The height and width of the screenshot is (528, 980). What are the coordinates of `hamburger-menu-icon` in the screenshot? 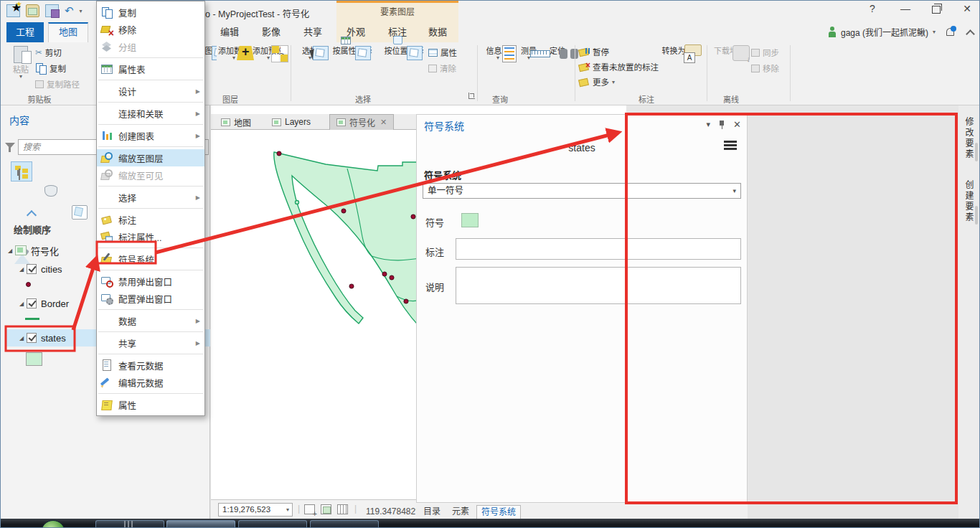 It's located at (730, 145).